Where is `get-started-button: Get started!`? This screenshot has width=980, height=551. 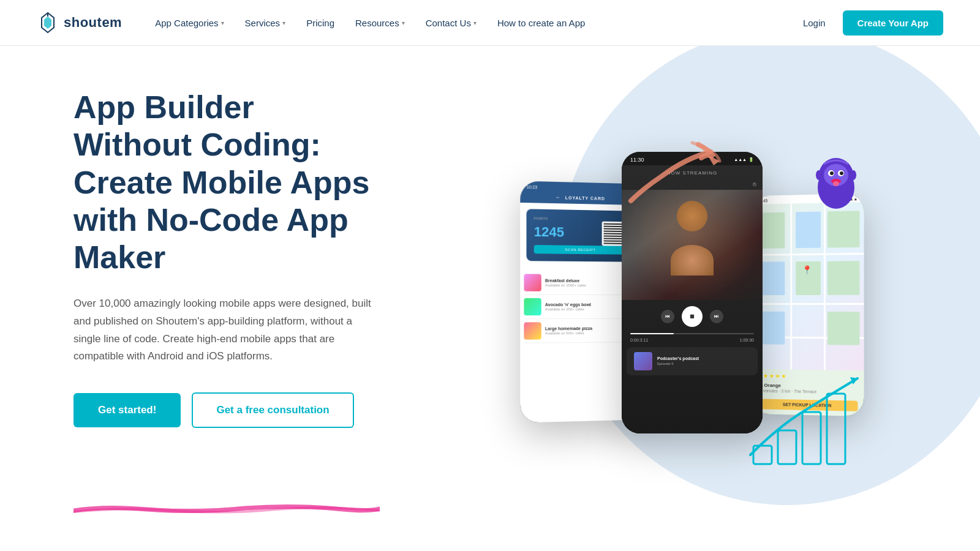 get-started-button: Get started! is located at coordinates (127, 410).